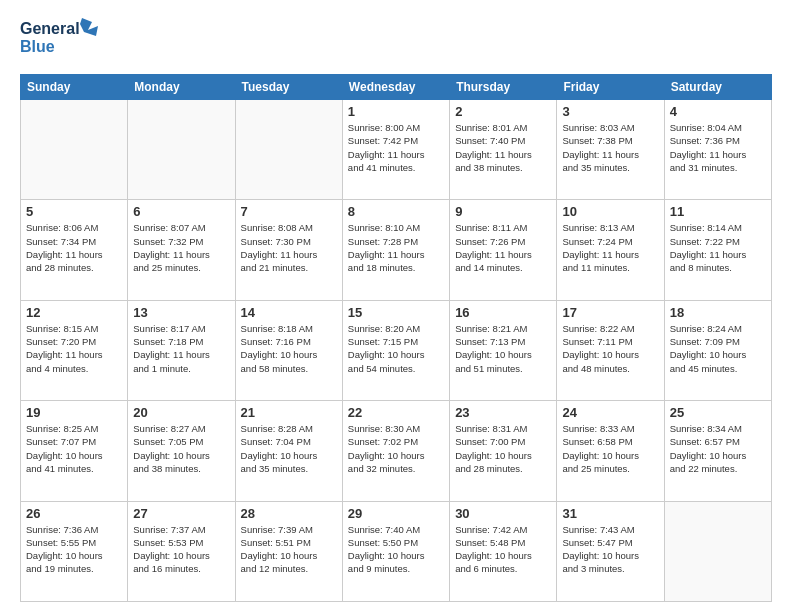 The height and width of the screenshot is (612, 792). Describe the element at coordinates (74, 412) in the screenshot. I see `day-number: 19` at that location.